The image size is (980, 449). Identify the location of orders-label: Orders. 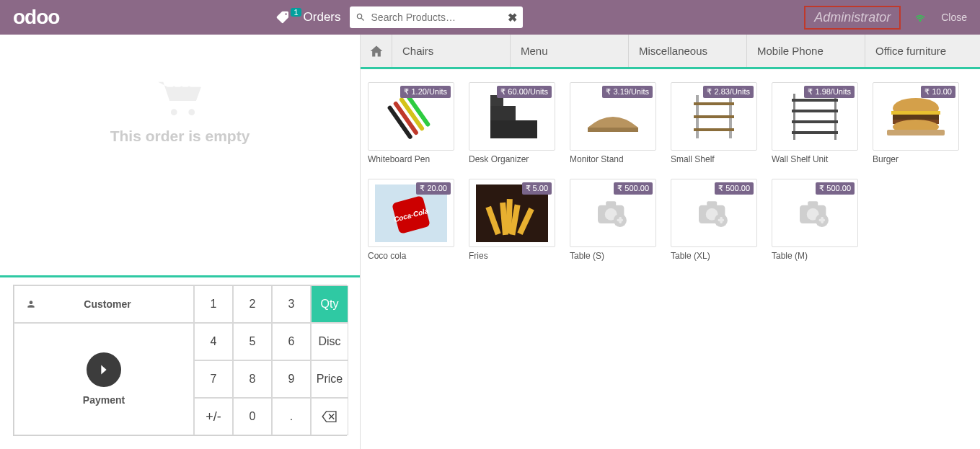
(322, 17).